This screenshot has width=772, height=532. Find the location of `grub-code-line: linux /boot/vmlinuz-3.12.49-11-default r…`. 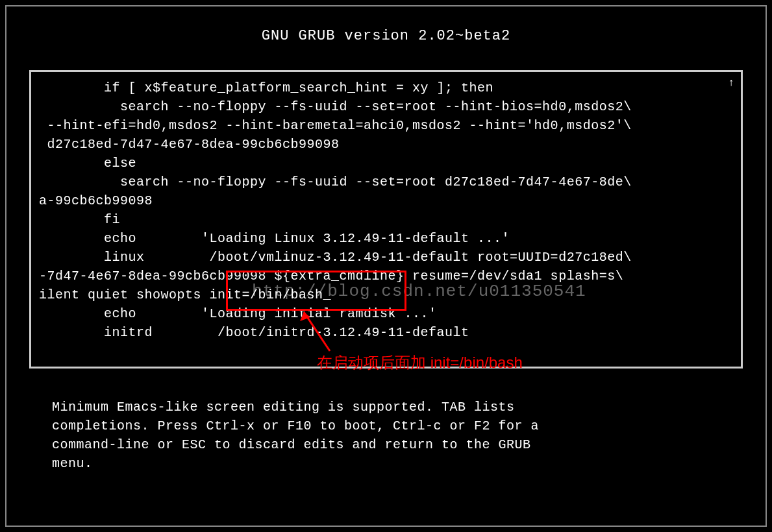

grub-code-line: linux /boot/vmlinuz-3.12.49-11-default r… is located at coordinates (386, 257).